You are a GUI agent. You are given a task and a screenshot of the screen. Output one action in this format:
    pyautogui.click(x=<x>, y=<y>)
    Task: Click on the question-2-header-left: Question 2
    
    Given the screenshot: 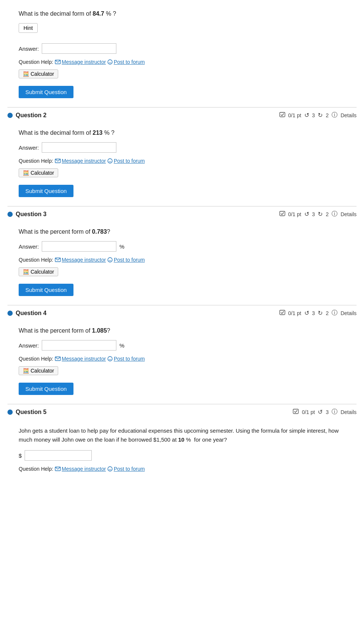 What is the action you would take?
    pyautogui.click(x=27, y=115)
    